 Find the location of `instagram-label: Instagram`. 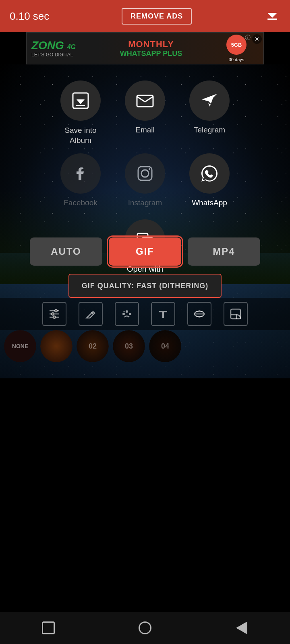

instagram-label: Instagram is located at coordinates (145, 203).